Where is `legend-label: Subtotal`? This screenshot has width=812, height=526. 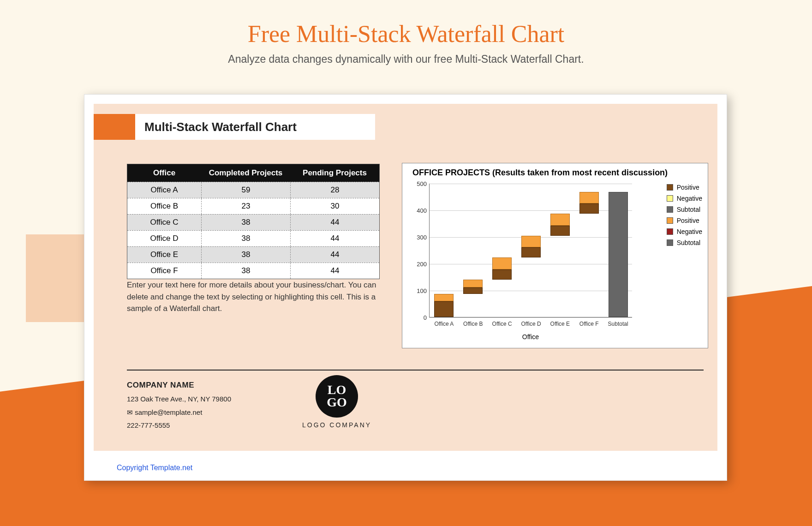 legend-label: Subtotal is located at coordinates (688, 243).